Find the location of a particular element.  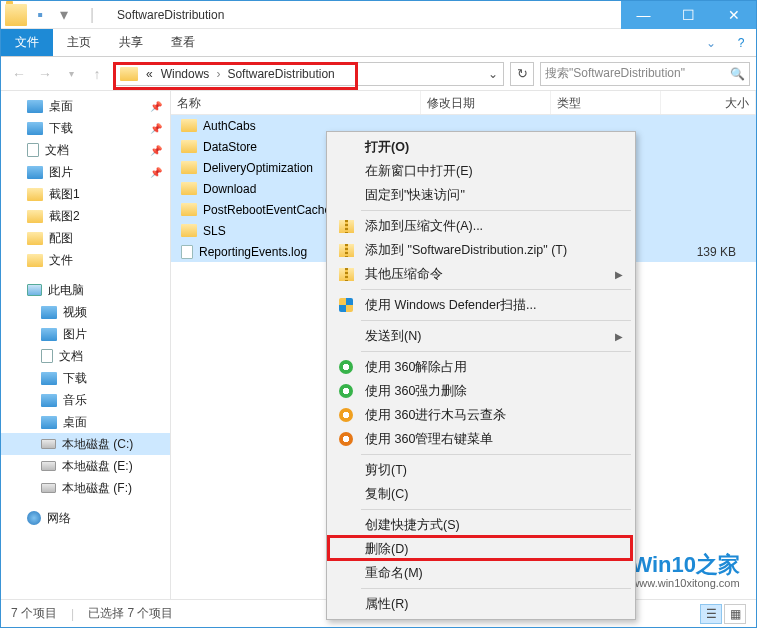

col-type: 类型 is located at coordinates (606, 102).